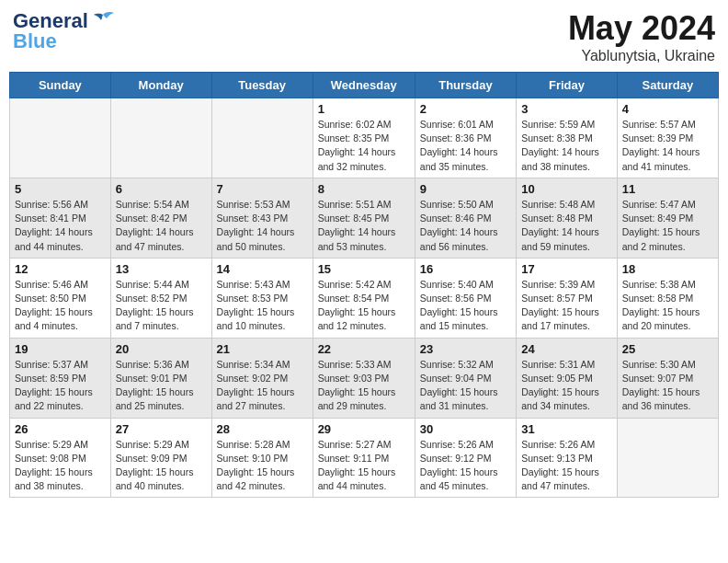 The width and height of the screenshot is (728, 563). Describe the element at coordinates (567, 138) in the screenshot. I see `table-row: 3Sunrise: 5:59 AM Sunset: 8:38 PM Daylig…` at that location.